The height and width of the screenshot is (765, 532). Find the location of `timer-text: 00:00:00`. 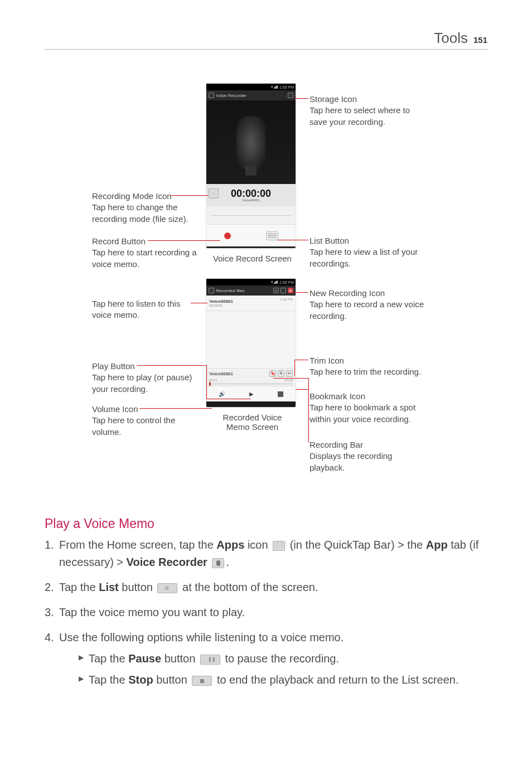

timer-text: 00:00:00 is located at coordinates (251, 193).